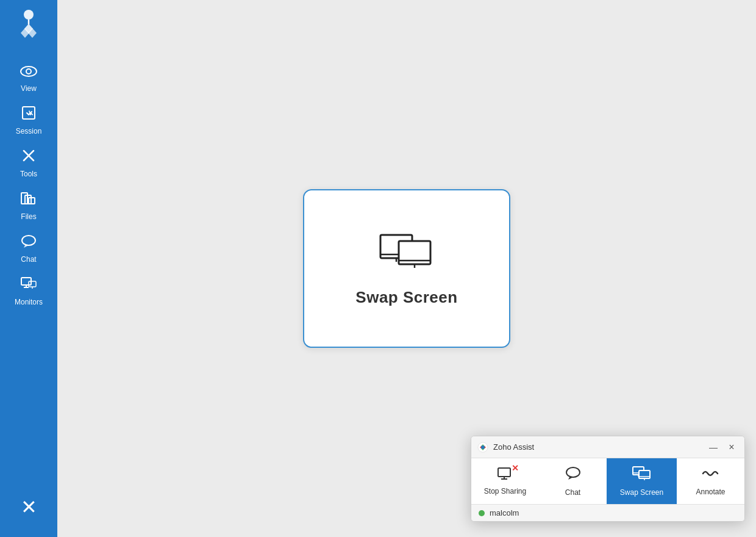 This screenshot has width=756, height=537. What do you see at coordinates (573, 481) in the screenshot?
I see `chat-button: Chat` at bounding box center [573, 481].